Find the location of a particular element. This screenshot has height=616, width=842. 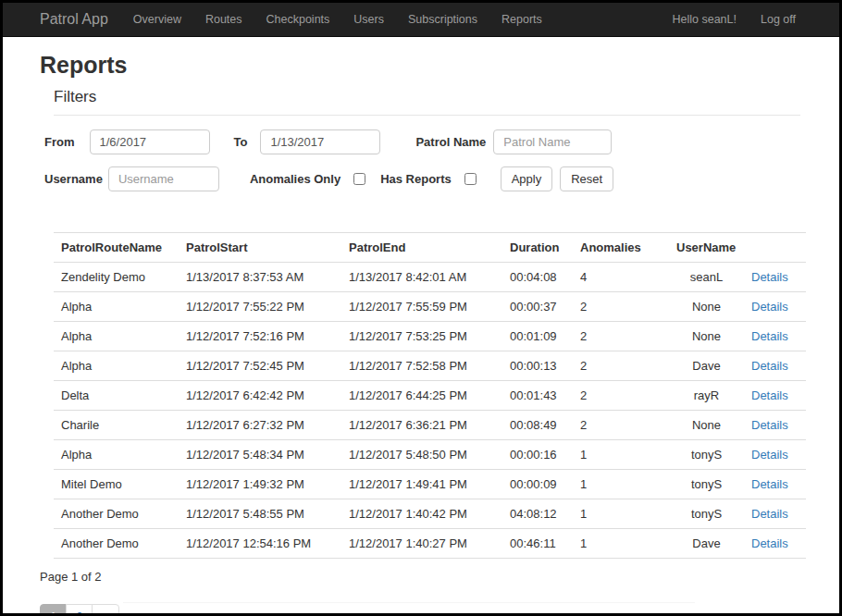

table-row: Another Demo1/12/2017 12:54:16 PM1/12/20… is located at coordinates (429, 544).